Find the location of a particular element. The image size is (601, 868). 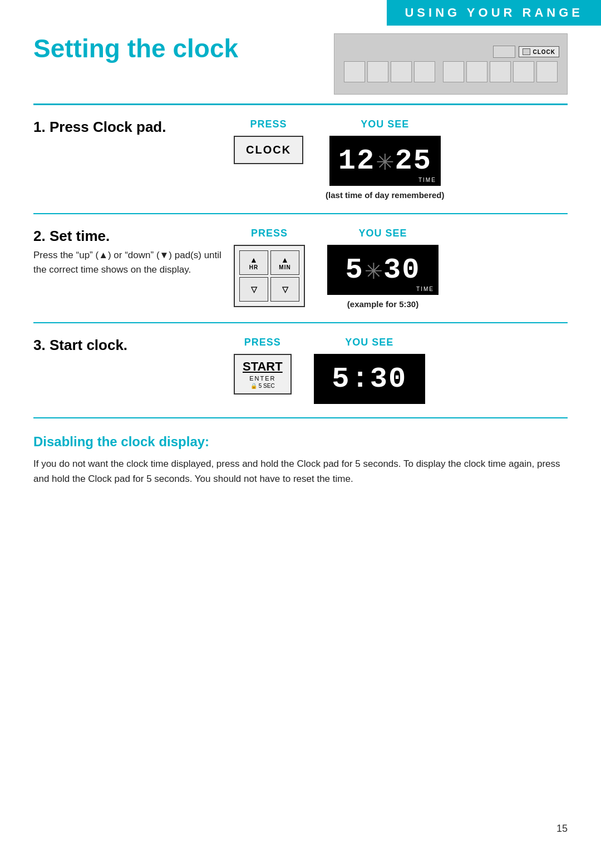

step-3-row: 3. Start clock. PRESS START ENTER 🔒 5 SE… is located at coordinates (300, 371).